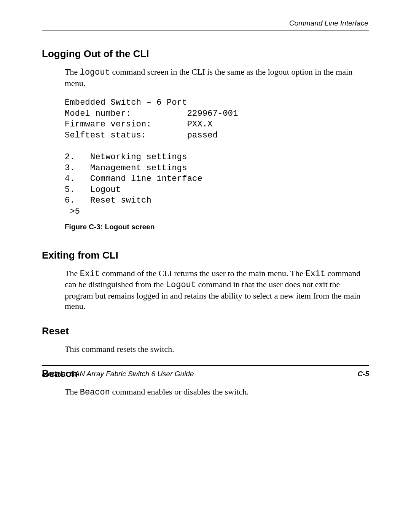 The height and width of the screenshot is (532, 411). Describe the element at coordinates (217, 290) in the screenshot. I see `body-exiting-cli: The Exit command of the CLI returns the …` at that location.